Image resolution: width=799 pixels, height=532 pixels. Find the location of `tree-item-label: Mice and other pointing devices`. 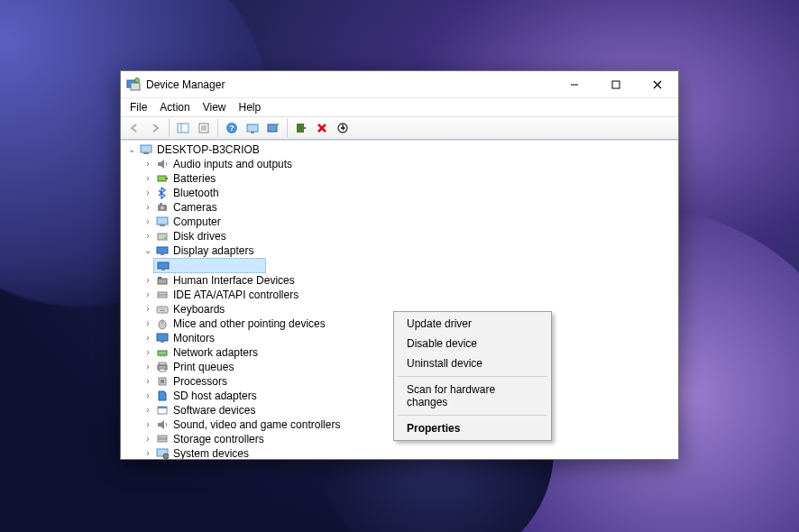

tree-item-label: Mice and other pointing devices is located at coordinates (249, 324).